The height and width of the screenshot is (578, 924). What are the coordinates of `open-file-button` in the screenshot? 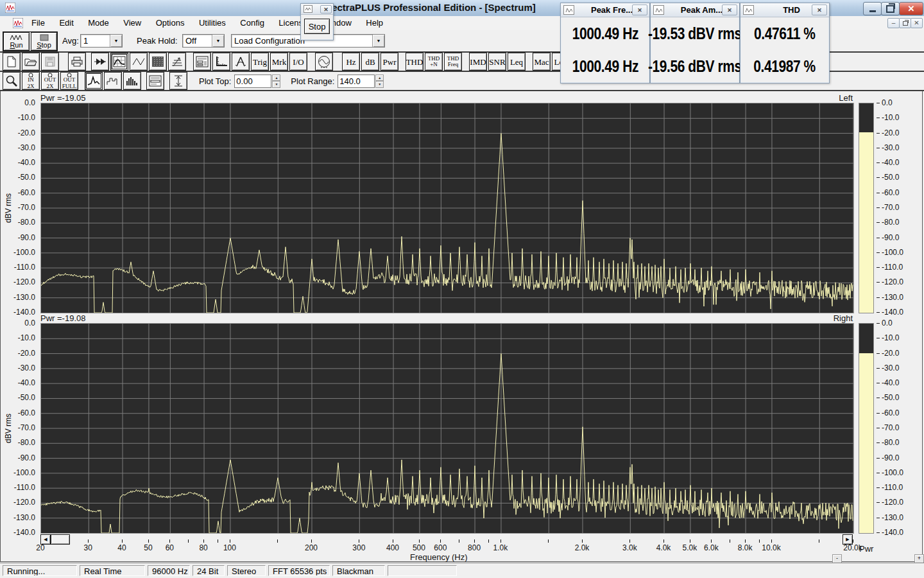 It's located at (31, 62).